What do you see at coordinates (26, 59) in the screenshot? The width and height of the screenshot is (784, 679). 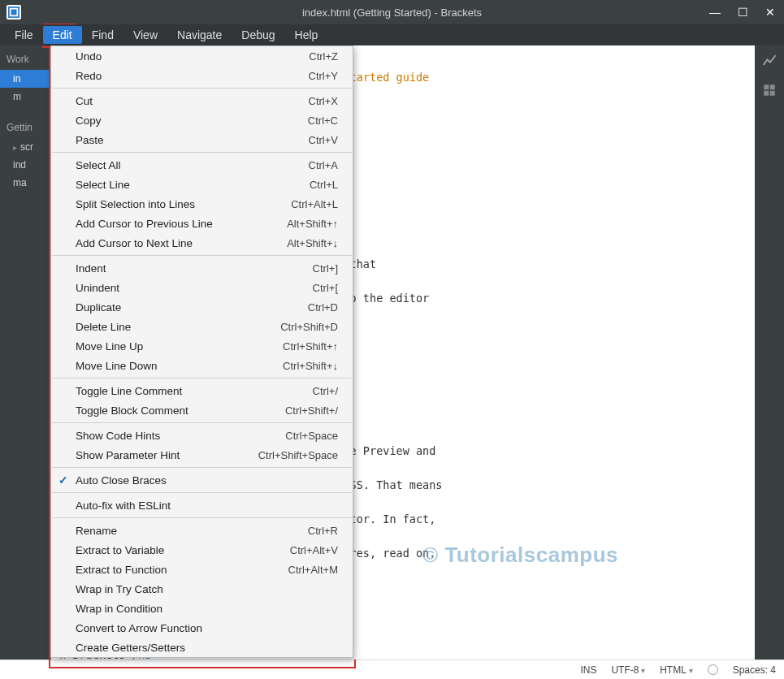 I see `sidebar-section-working: Work` at bounding box center [26, 59].